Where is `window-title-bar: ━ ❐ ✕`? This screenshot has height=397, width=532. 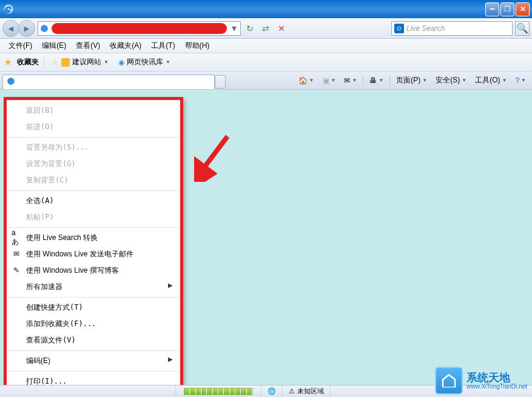
window-title-bar: ━ ❐ ✕ is located at coordinates (266, 9).